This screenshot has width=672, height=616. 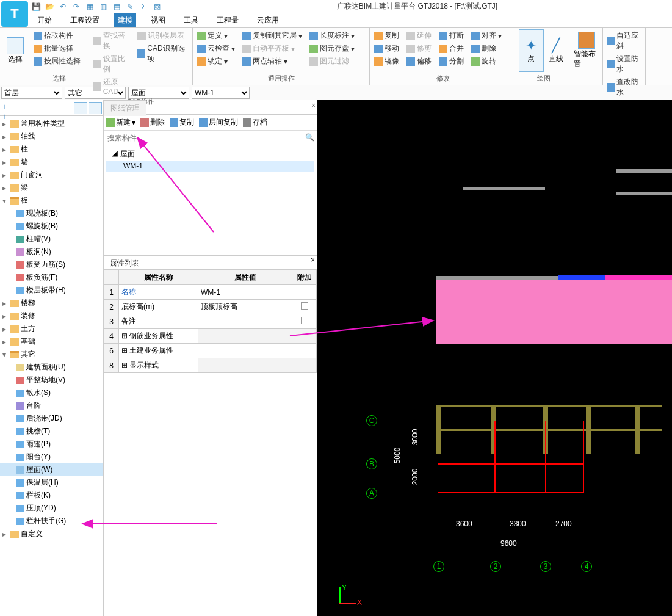 I want to click on tree-apron: 散水(S), so click(x=51, y=393).